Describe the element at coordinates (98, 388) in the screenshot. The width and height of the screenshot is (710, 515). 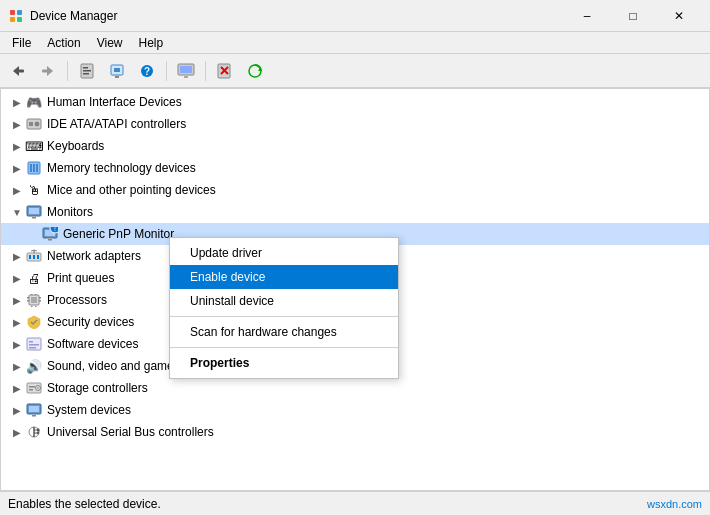
I see `tree-label: Storage controllers` at that location.